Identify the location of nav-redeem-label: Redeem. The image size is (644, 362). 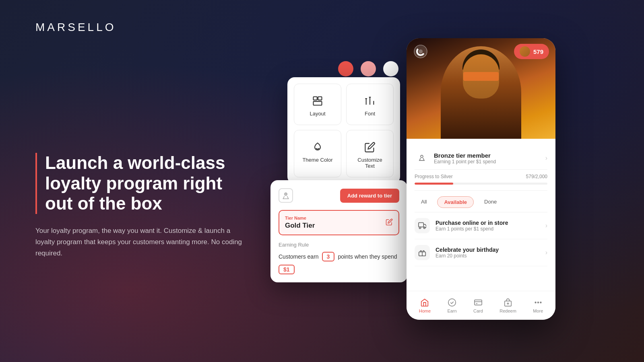
(508, 311).